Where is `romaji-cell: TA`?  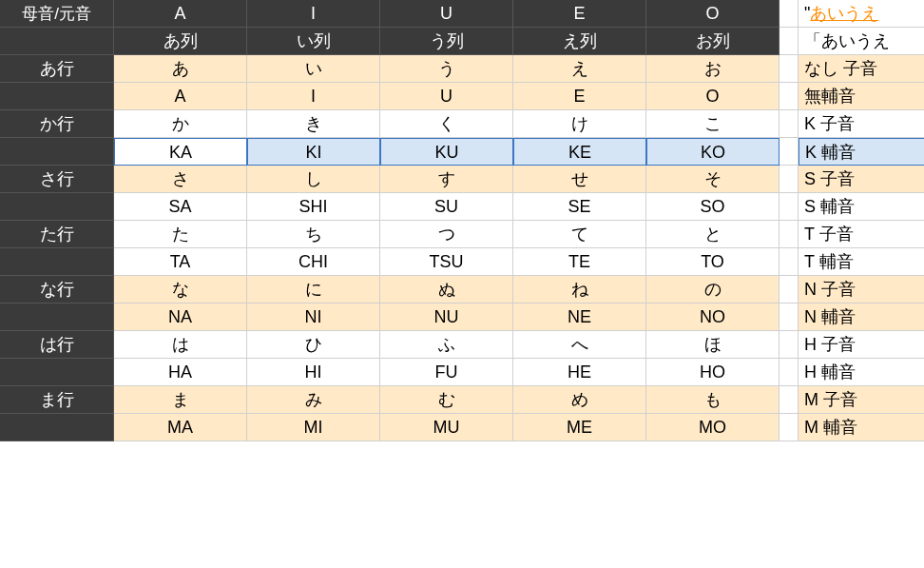 romaji-cell: TA is located at coordinates (181, 263).